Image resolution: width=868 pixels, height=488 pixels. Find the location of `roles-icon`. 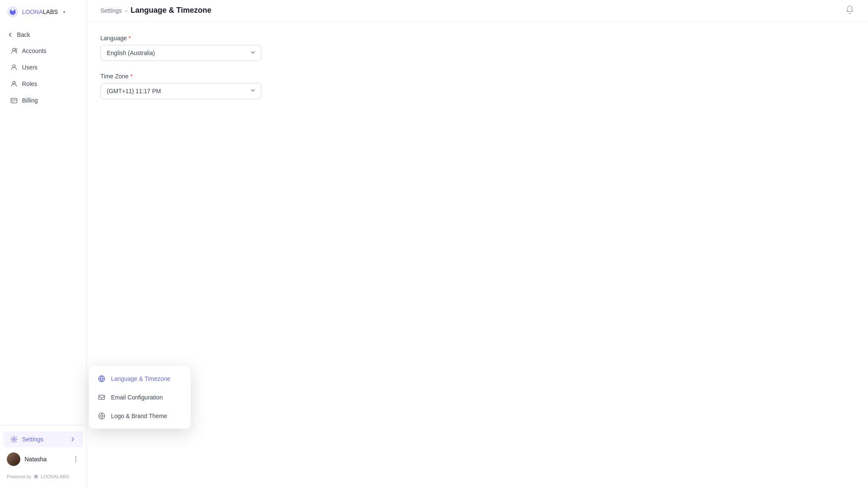

roles-icon is located at coordinates (14, 84).